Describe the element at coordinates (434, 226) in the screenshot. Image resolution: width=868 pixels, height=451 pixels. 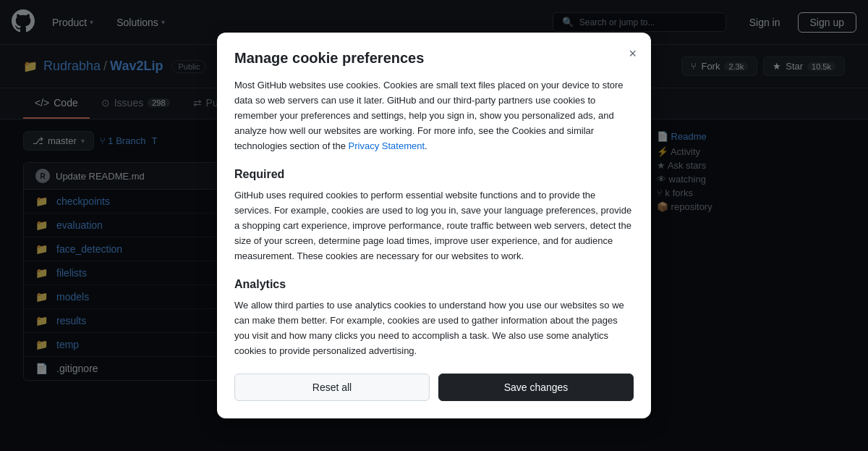
I see `required-section-text: GitHub uses required cookies to perform …` at that location.